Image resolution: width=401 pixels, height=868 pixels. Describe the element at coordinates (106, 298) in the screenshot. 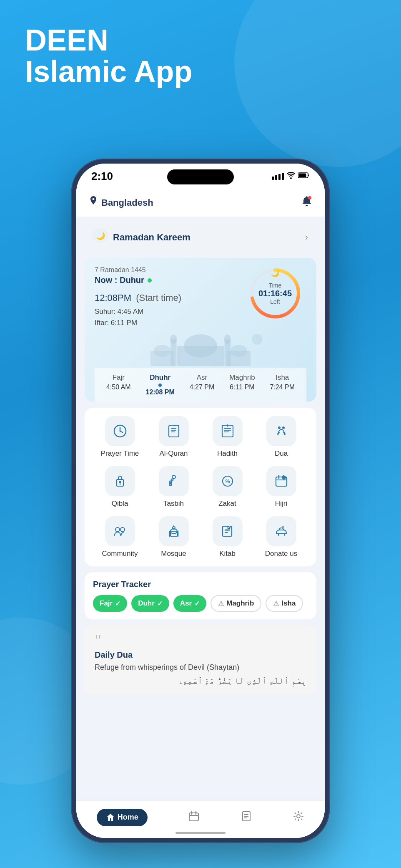

I see `prayer-time-value: 12:08` at that location.